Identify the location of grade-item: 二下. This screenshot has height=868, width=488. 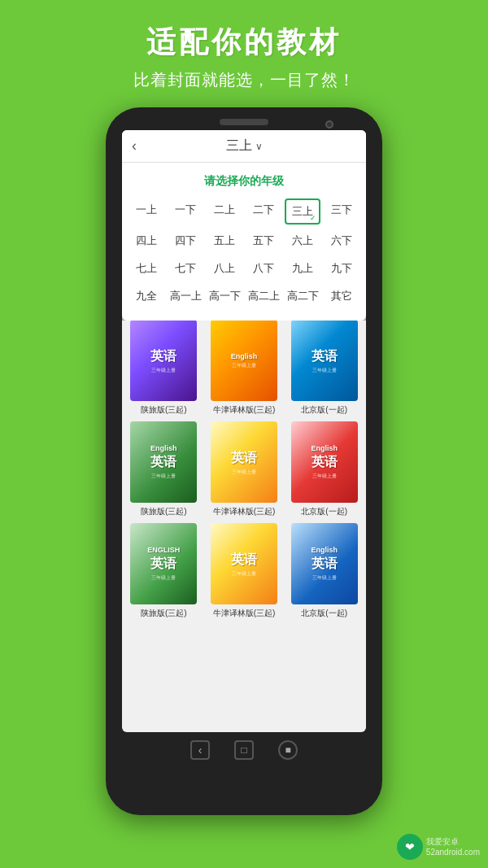
(264, 212).